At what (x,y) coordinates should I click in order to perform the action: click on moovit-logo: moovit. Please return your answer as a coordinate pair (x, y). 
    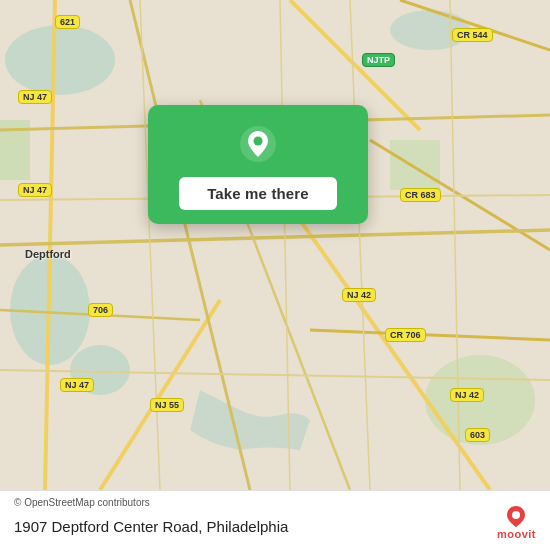
    Looking at the image, I should click on (516, 522).